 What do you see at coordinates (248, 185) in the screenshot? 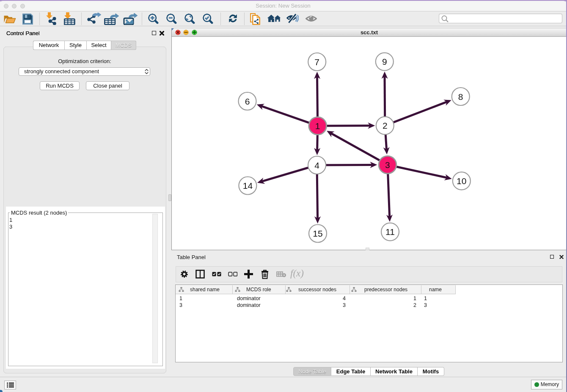
I see `svg-text: 14` at bounding box center [248, 185].